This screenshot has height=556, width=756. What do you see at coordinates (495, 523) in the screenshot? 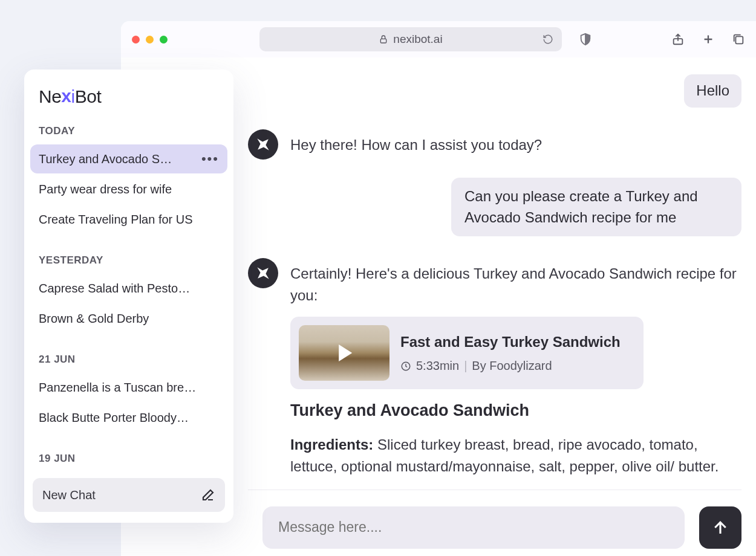
I see `composer` at bounding box center [495, 523].